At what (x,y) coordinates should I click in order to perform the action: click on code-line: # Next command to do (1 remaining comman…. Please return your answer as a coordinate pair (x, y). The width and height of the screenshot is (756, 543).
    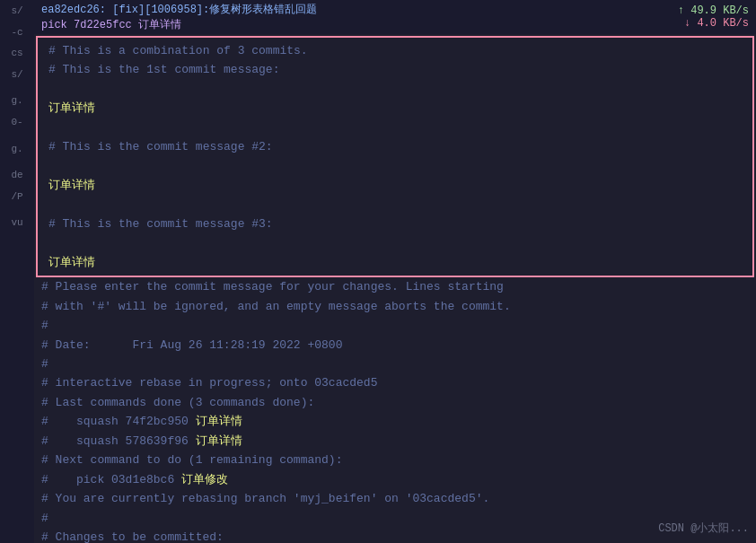
    Looking at the image, I should click on (395, 460).